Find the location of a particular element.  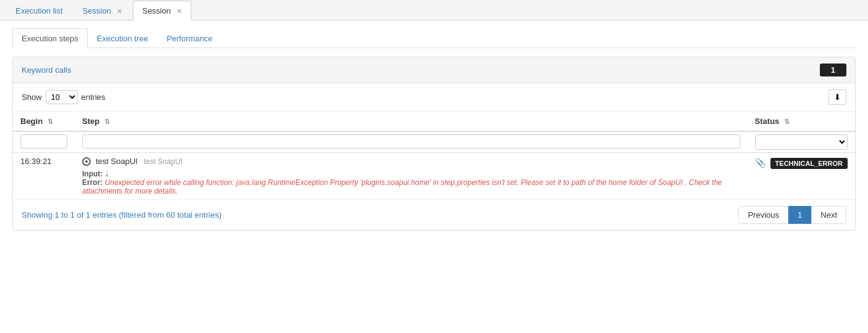

filter-row: TECHNICAL_ERROR PASSED FAILED is located at coordinates (434, 142).